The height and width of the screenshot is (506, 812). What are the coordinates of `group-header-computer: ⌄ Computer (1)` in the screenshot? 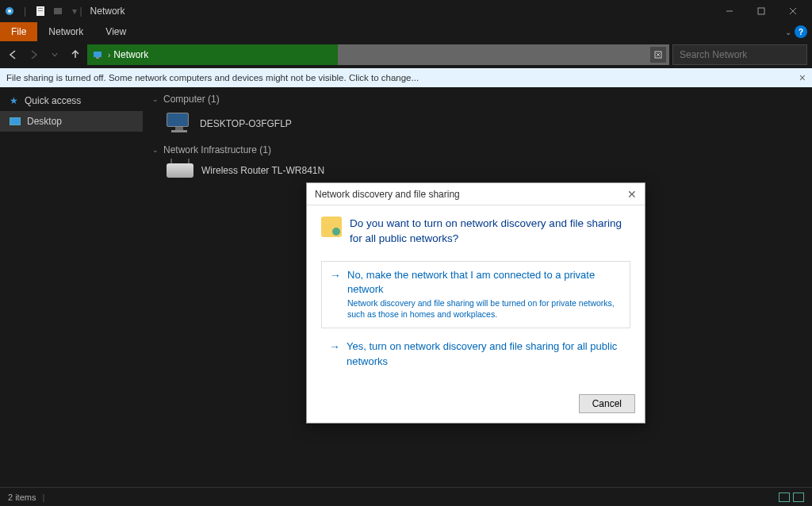 It's located at (477, 99).